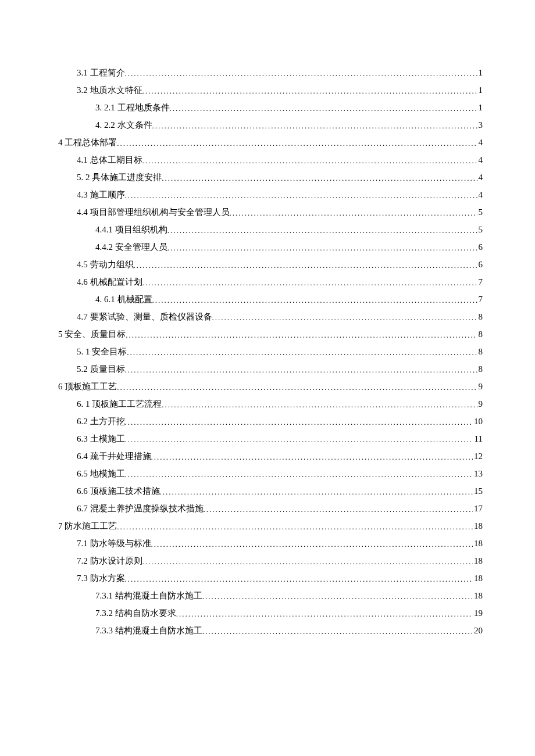 This screenshot has width=535, height=756. What do you see at coordinates (131, 248) in the screenshot?
I see `toc-label: 4.4.2 安全管理人员` at bounding box center [131, 248].